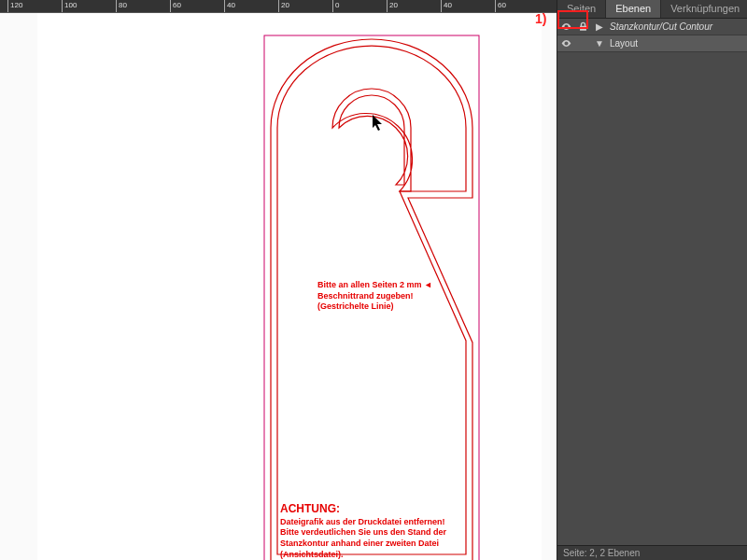 Image resolution: width=747 pixels, height=560 pixels. I want to click on tab-seiten: Seiten, so click(582, 9).